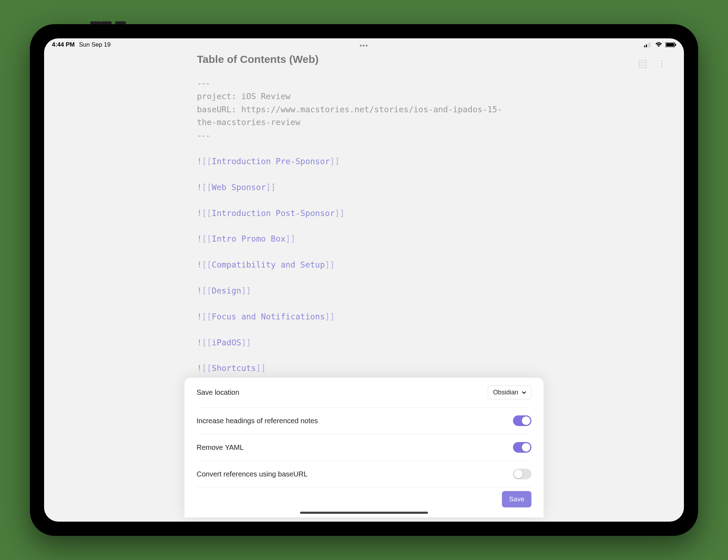  What do you see at coordinates (357, 368) in the screenshot?
I see `embed-link: ![[Shortcuts]]` at bounding box center [357, 368].